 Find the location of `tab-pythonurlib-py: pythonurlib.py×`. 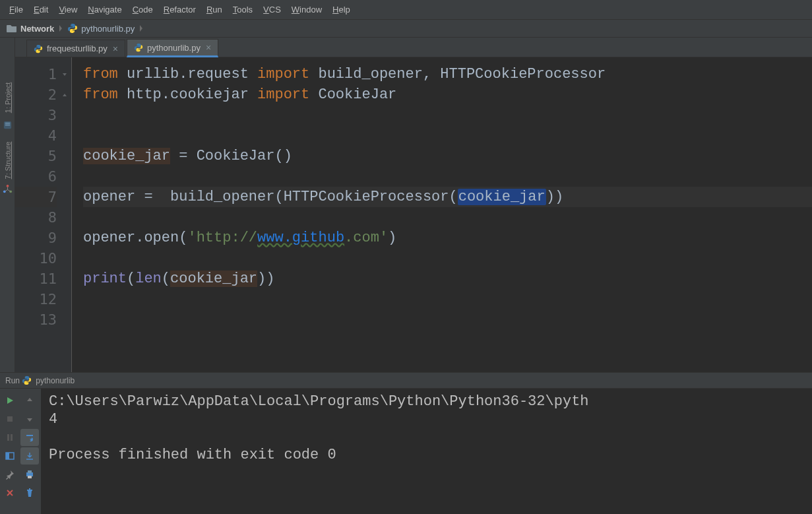

tab-pythonurlib-py: pythonurlib.py× is located at coordinates (173, 48).